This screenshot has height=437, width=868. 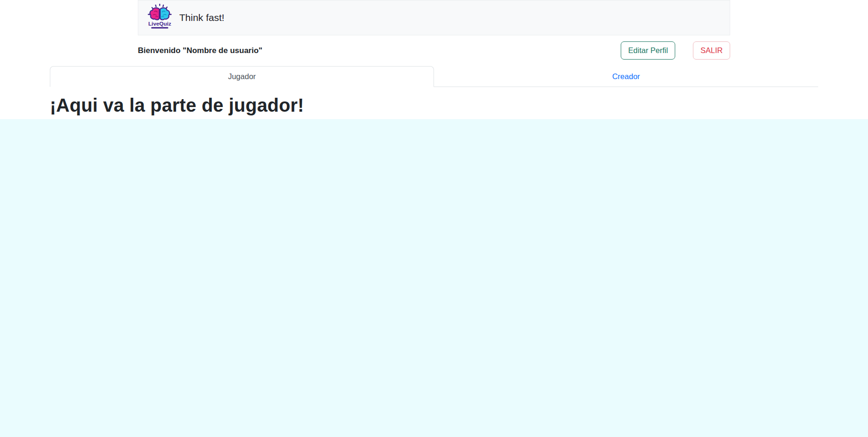 I want to click on welcome-text: Bienvenido "Nombre de usuario", so click(x=200, y=51).